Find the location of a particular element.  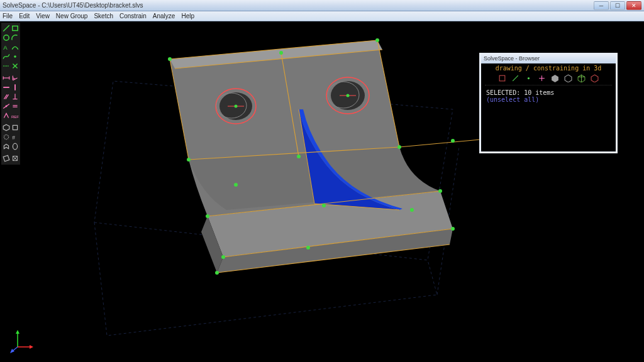

faces-icon is located at coordinates (569, 78).